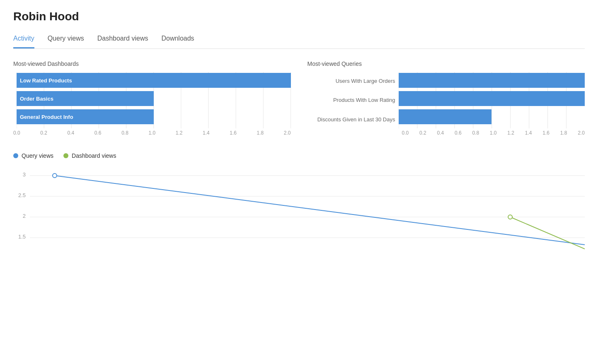 This screenshot has width=598, height=364. What do you see at coordinates (510, 217) in the screenshot?
I see `dashboard-views-start-dot` at bounding box center [510, 217].